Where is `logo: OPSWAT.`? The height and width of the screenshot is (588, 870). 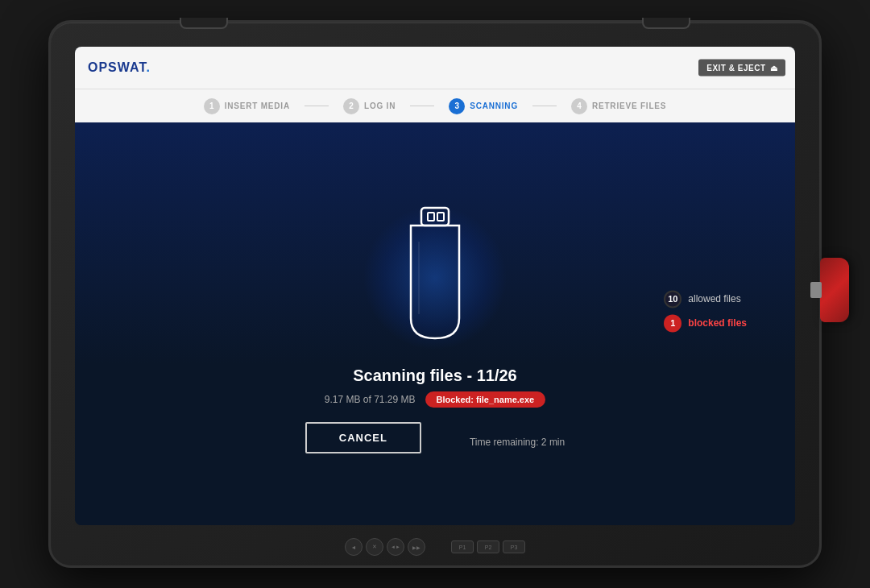 logo: OPSWAT. is located at coordinates (119, 68).